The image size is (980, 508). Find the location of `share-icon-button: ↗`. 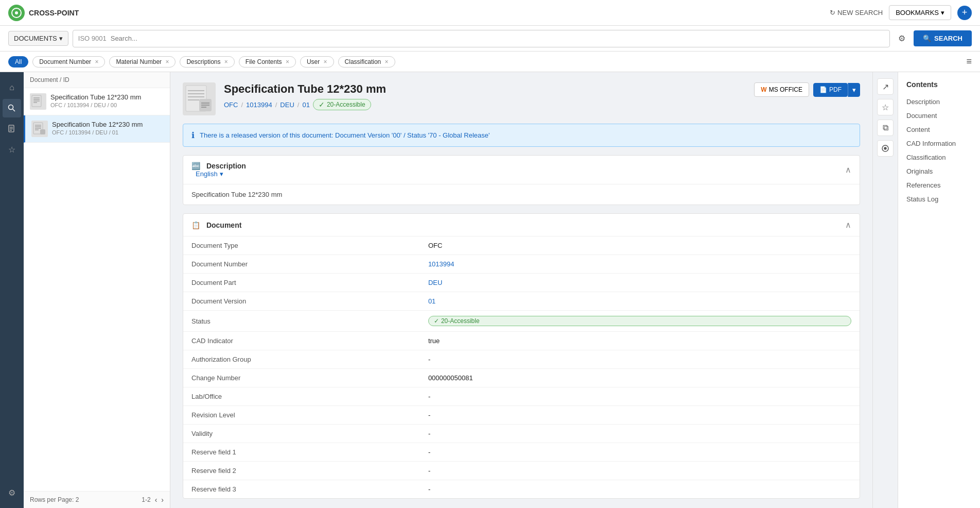

share-icon-button: ↗ is located at coordinates (885, 87).